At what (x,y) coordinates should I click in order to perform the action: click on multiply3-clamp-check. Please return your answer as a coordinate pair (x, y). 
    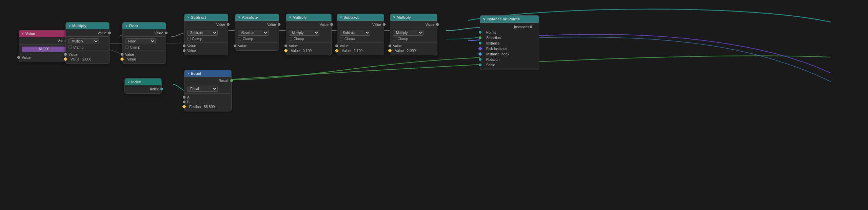
    Looking at the image, I should click on (395, 39).